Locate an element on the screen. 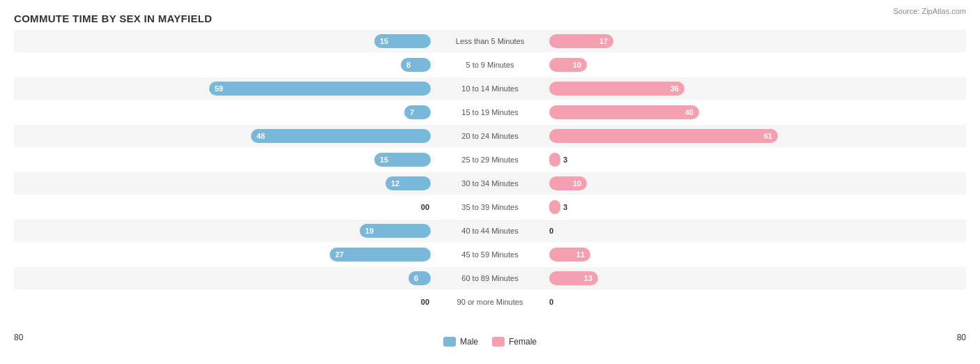 This screenshot has height=364, width=980. chart-row: 8 5 to 9 Minutes 10 is located at coordinates (490, 65).